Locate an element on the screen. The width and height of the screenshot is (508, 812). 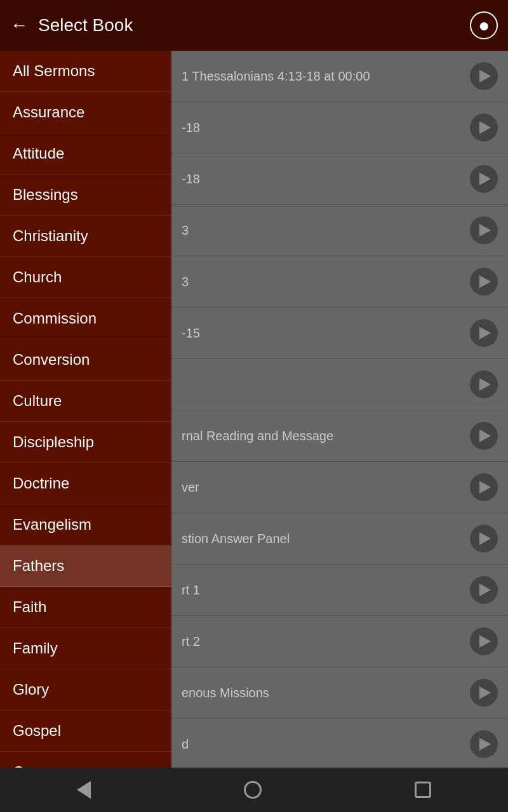
sidebar-item-discipleship: Discipleship is located at coordinates (86, 443).